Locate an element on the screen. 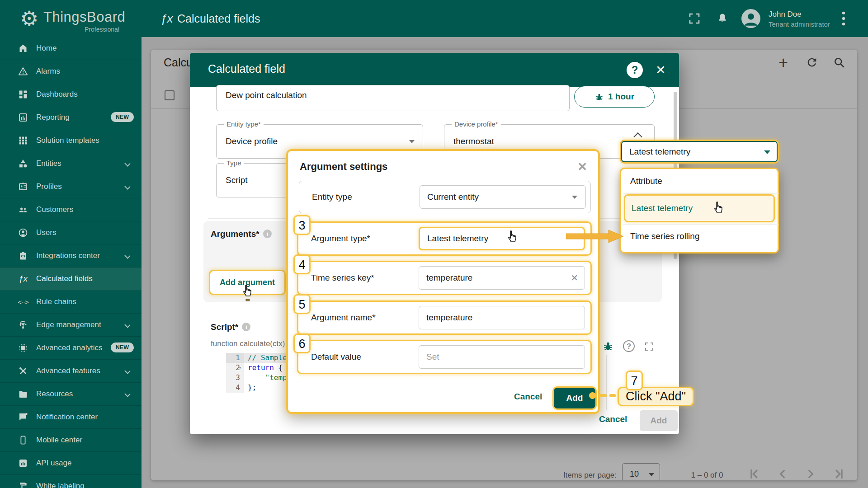 Image resolution: width=868 pixels, height=488 pixels. step-badge-3: 3 is located at coordinates (302, 225).